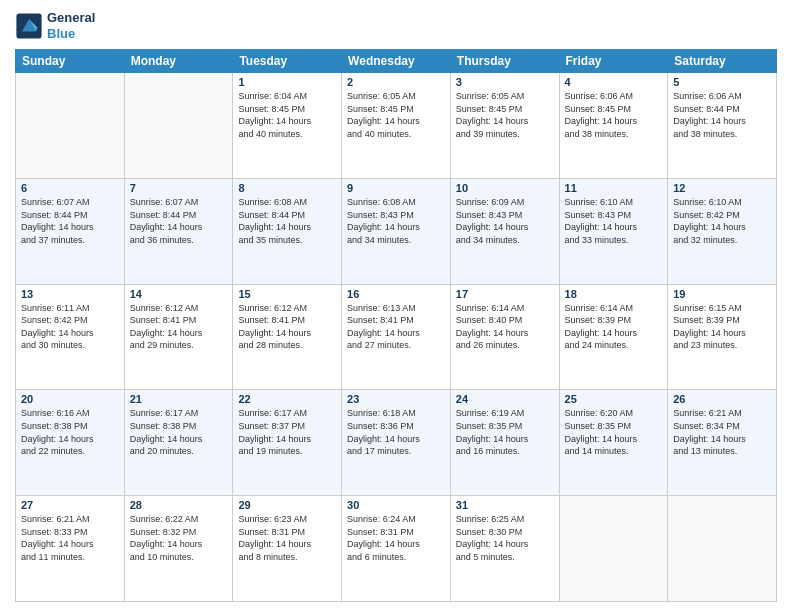 This screenshot has width=792, height=612. I want to click on day-number: 24, so click(505, 399).